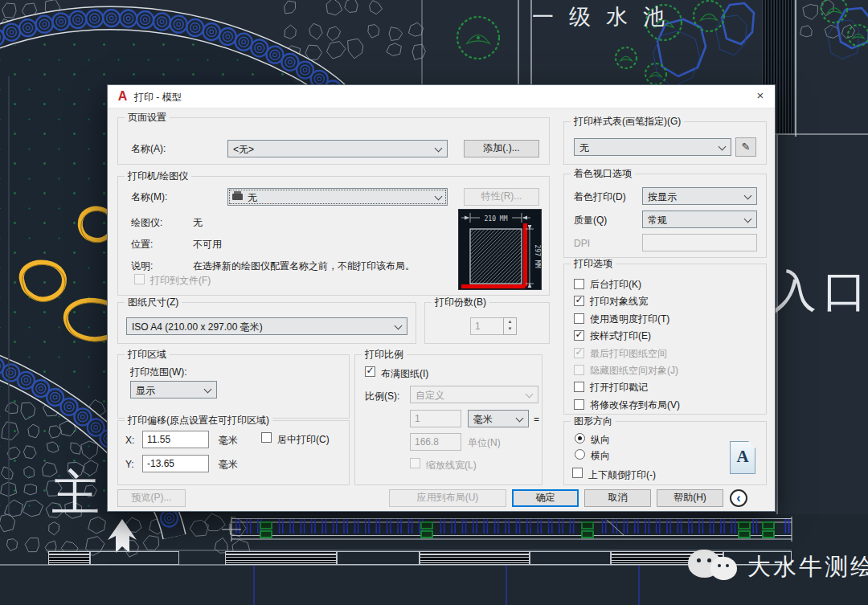 This screenshot has width=868, height=605. What do you see at coordinates (746, 147) in the screenshot?
I see `edit-plot-style-button: ✎` at bounding box center [746, 147].